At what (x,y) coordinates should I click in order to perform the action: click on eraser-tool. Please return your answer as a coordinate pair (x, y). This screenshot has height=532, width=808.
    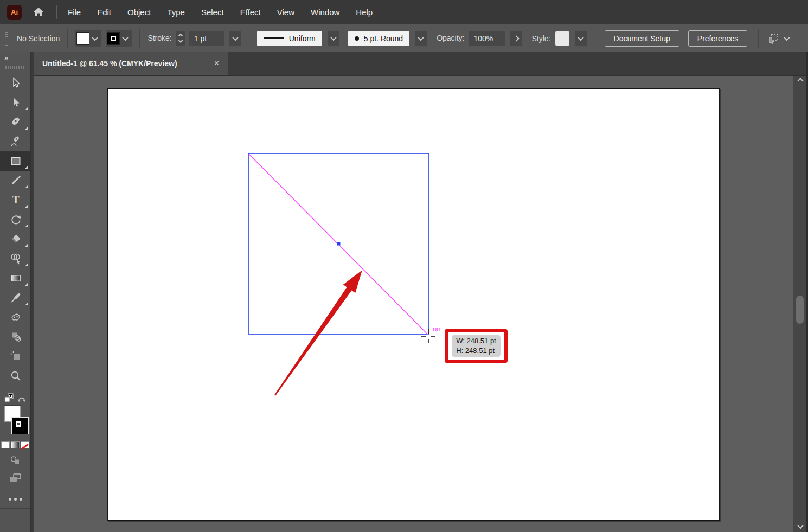
    Looking at the image, I should click on (15, 239).